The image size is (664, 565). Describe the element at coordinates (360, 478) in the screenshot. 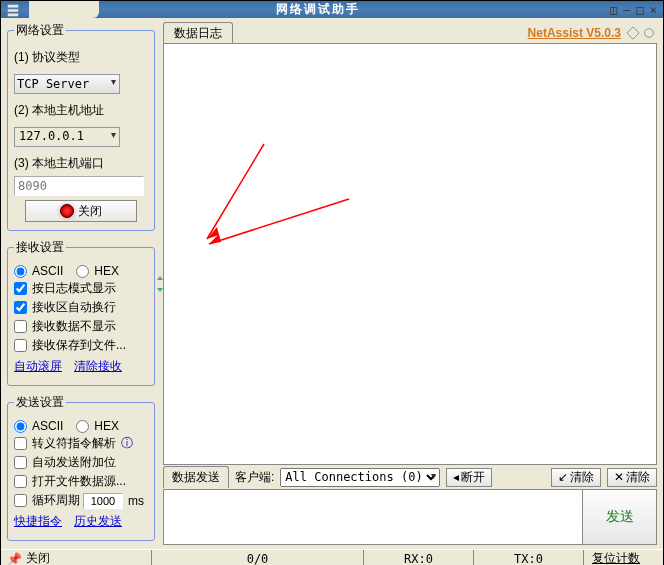

I see `connection-select: All Connections (0)` at that location.